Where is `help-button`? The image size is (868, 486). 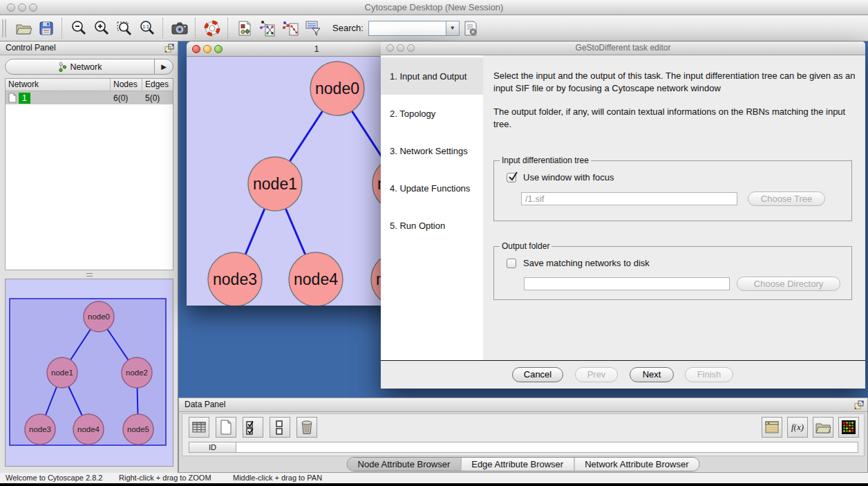
help-button is located at coordinates (211, 28).